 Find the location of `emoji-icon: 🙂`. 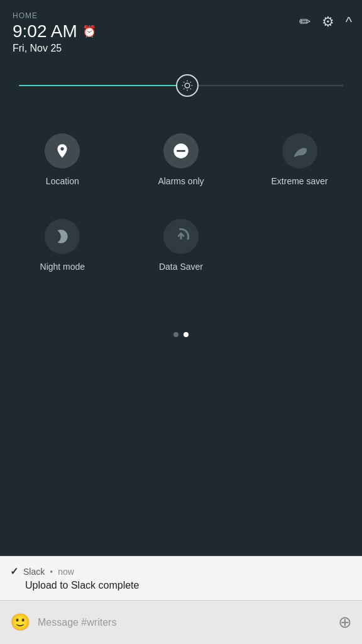

emoji-icon: 🙂 is located at coordinates (20, 623).